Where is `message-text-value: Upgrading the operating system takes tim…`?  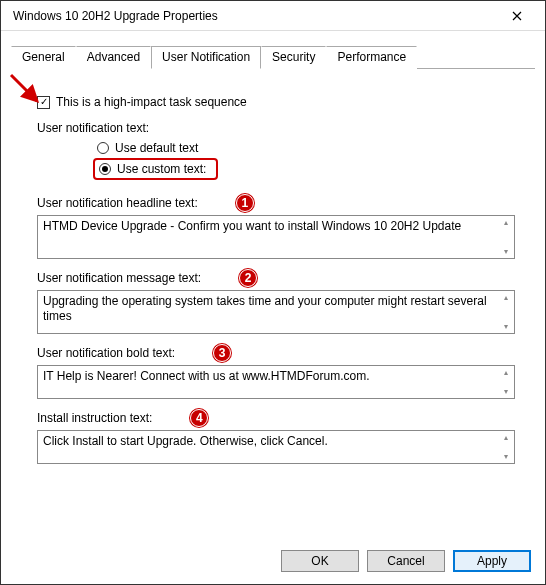 message-text-value: Upgrading the operating system takes tim… is located at coordinates (268, 312).